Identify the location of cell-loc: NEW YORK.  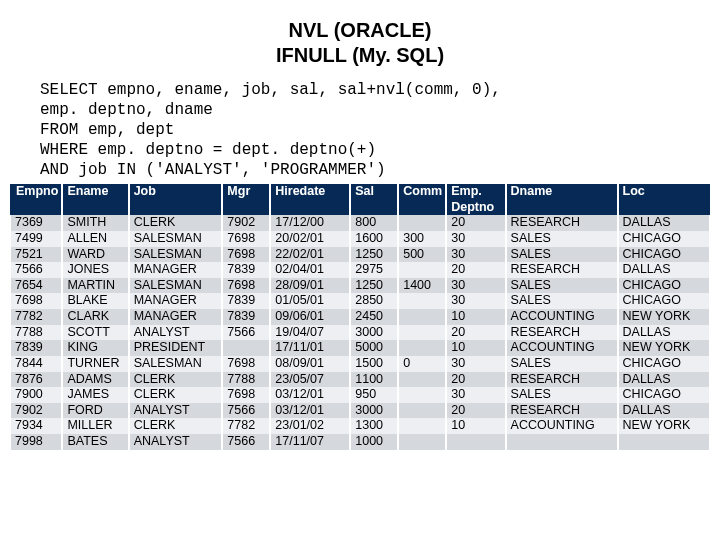
(664, 426).